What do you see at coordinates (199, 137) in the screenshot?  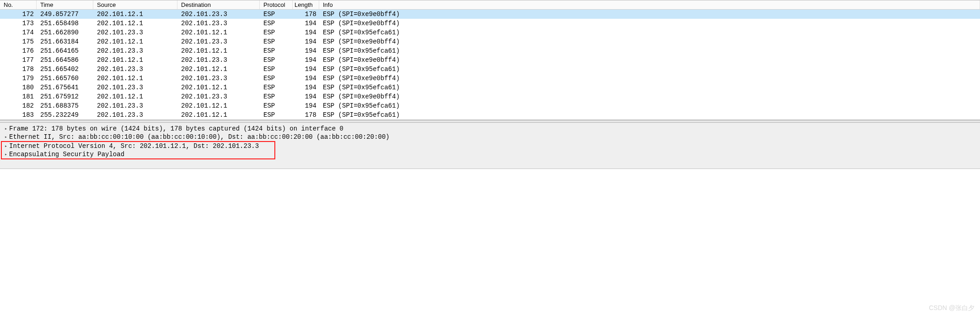 I see `detail-ethernet-text: Ethernet II, Src: aa:bb:cc:00:10:00 (aa:…` at bounding box center [199, 137].